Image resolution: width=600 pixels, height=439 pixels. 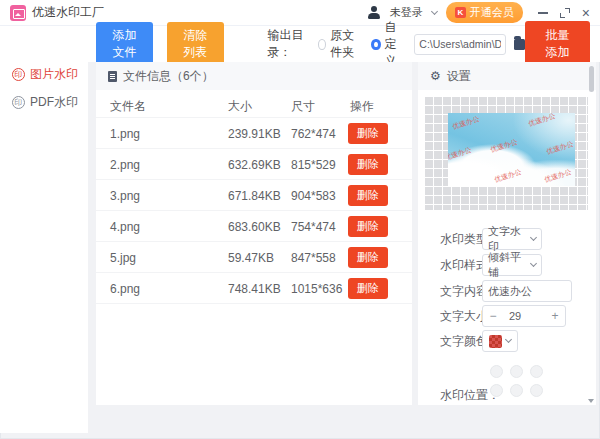 What do you see at coordinates (254, 134) in the screenshot?
I see `cell-size: 239.91KB` at bounding box center [254, 134].